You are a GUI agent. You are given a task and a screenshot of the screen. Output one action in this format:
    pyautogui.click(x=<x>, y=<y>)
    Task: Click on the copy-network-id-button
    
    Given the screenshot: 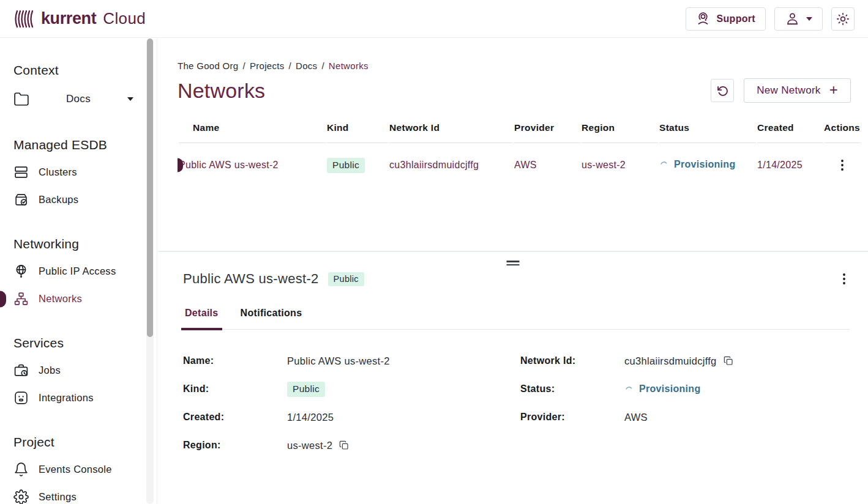 What is the action you would take?
    pyautogui.click(x=728, y=361)
    